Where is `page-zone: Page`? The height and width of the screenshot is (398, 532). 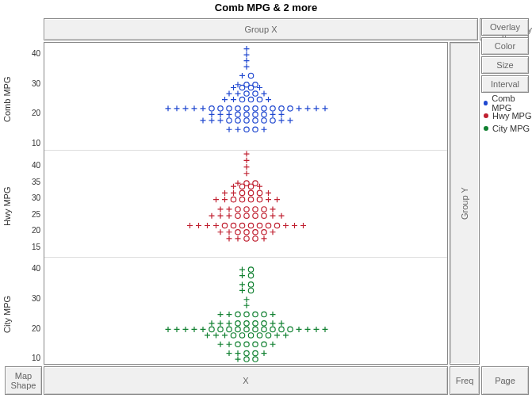 page-zone: Page is located at coordinates (505, 381).